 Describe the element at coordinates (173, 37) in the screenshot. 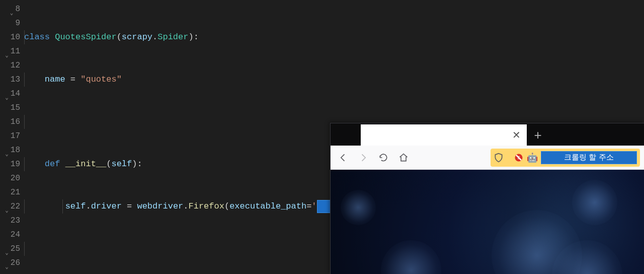

I see `class-name: Spider` at that location.